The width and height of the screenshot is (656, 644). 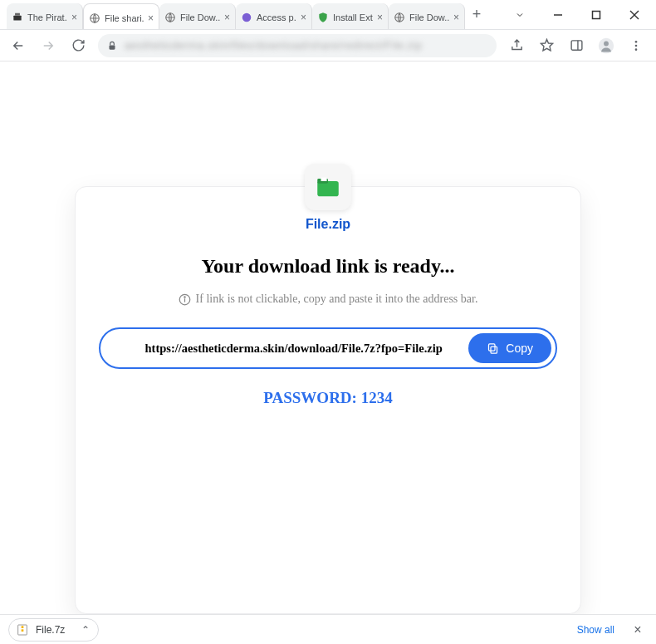 What do you see at coordinates (47, 17) in the screenshot?
I see `tab-label: The Pirat...` at bounding box center [47, 17].